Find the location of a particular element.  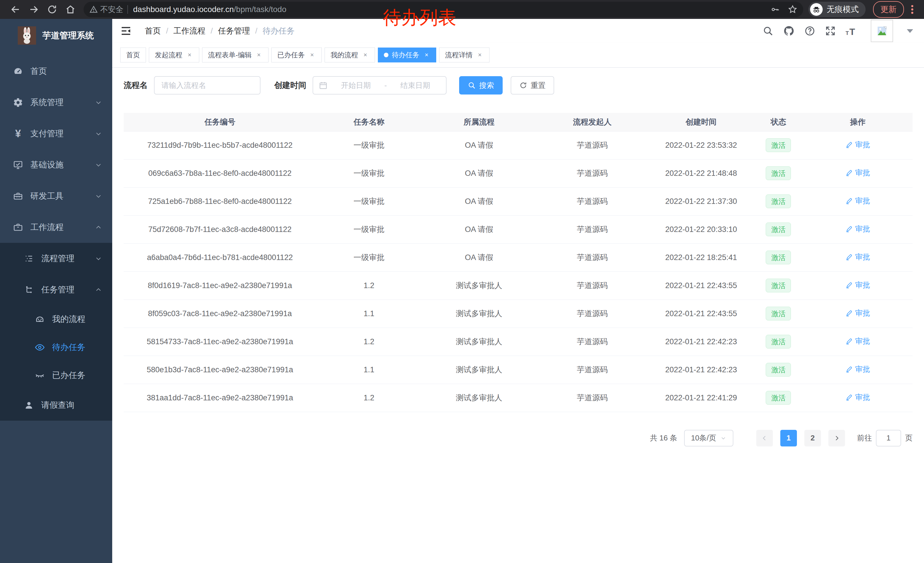

reset-button: 重置 is located at coordinates (532, 86).